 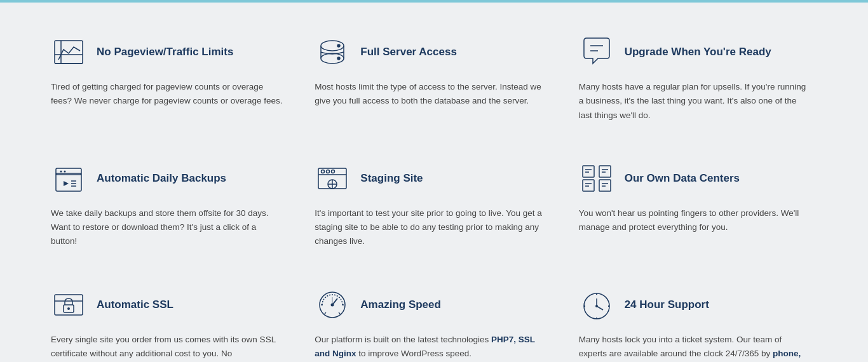 I want to click on backup-icon, so click(x=69, y=178).